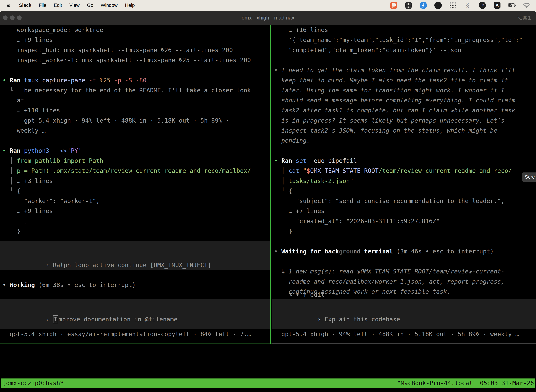 The height and width of the screenshot is (392, 536). Describe the element at coordinates (443, 251) in the screenshot. I see `text-segment: (3m 46s • esc to interrupt)` at that location.